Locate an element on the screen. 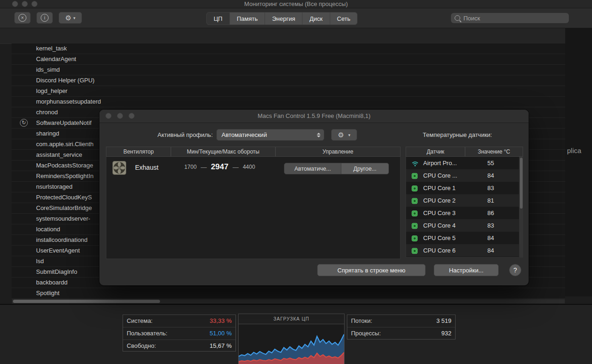  active-profile-label: Активный профиль: is located at coordinates (156, 135).